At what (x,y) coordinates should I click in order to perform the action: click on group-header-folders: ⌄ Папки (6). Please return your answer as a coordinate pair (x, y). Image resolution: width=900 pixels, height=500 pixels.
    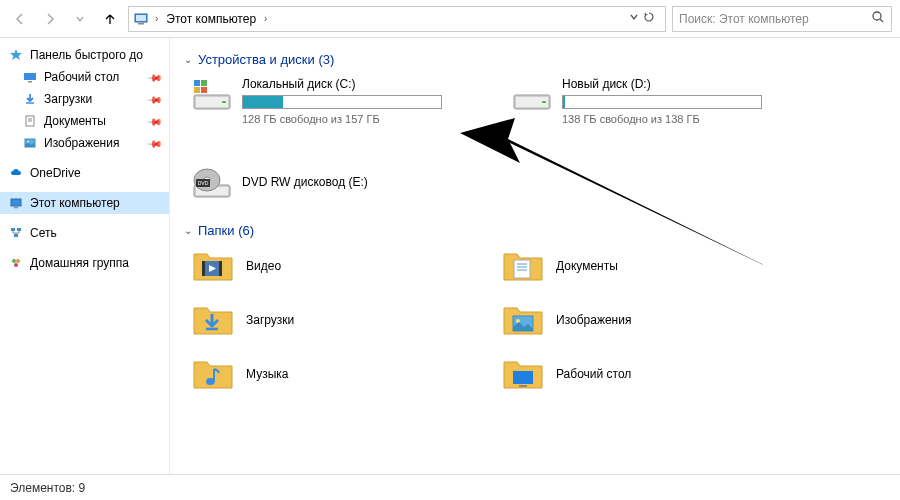
    Looking at the image, I should click on (535, 230).